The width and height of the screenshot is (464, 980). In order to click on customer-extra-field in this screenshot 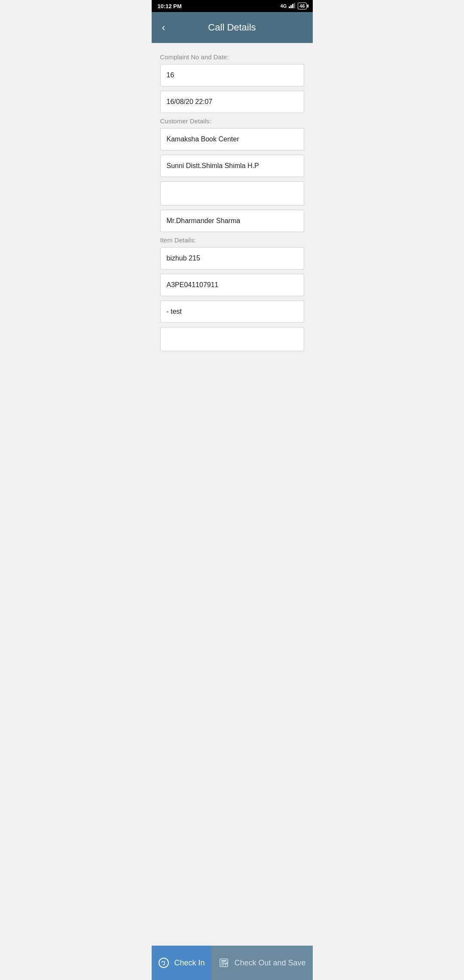, I will do `click(232, 193)`.